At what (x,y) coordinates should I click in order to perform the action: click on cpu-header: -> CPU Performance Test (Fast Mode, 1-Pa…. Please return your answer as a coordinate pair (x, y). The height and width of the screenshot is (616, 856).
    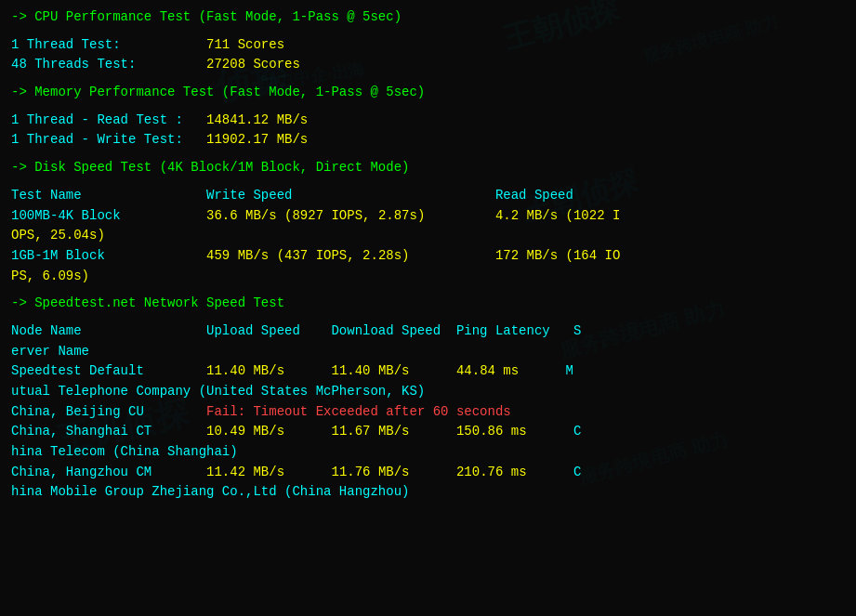
    Looking at the image, I should click on (428, 18).